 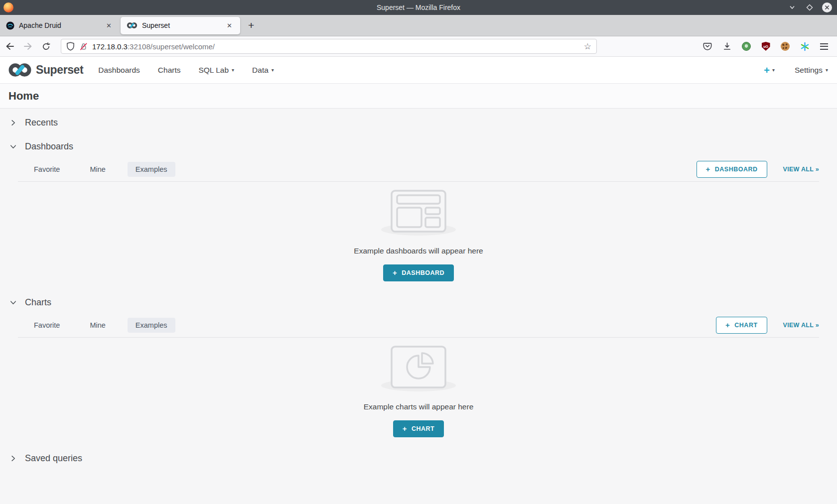 What do you see at coordinates (766, 46) in the screenshot?
I see `ublock-button: uO` at bounding box center [766, 46].